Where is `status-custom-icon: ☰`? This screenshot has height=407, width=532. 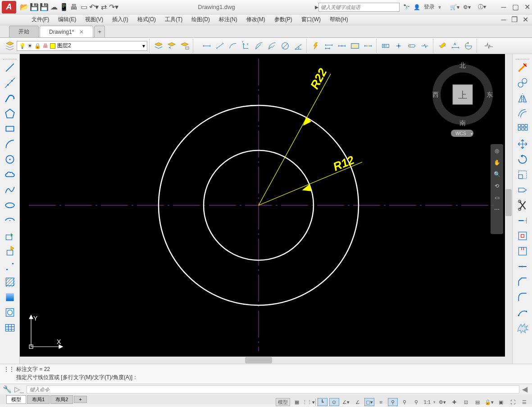
status-custom-icon: ☰ is located at coordinates (524, 402).